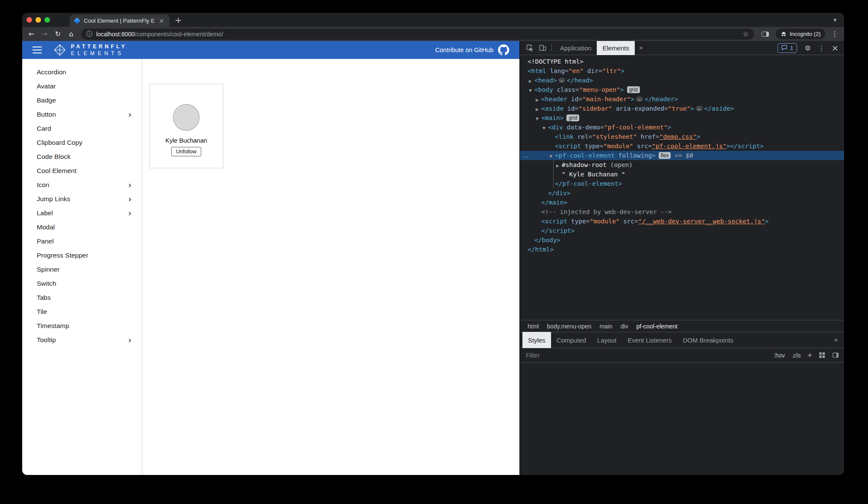 Image resolution: width=868 pixels, height=504 pixels. What do you see at coordinates (836, 355) in the screenshot?
I see `dock-sidebar-icon` at bounding box center [836, 355].